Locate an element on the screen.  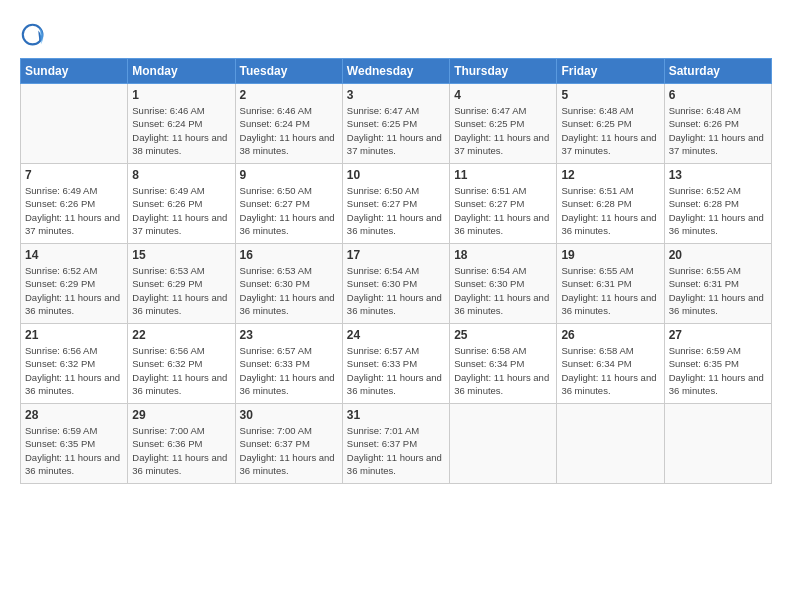
day-cell: 18Sunrise: 6:54 AM Sunset: 6:30 PM Dayli… is located at coordinates (504, 284).